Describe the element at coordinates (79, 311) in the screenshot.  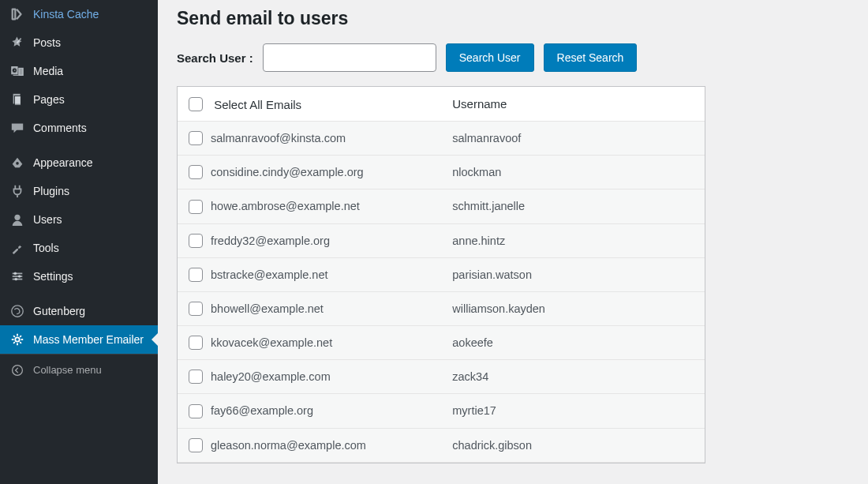
I see `sidebar-item-gutenberg: Gutenberg` at that location.